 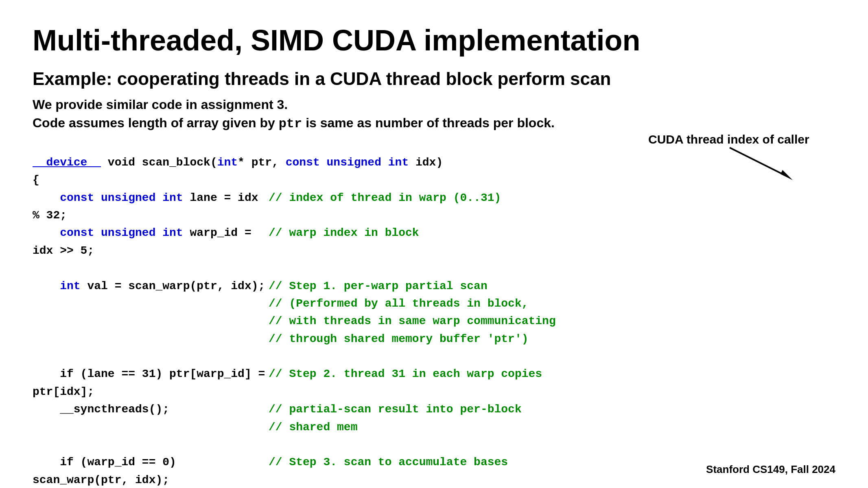 What do you see at coordinates (717, 156) in the screenshot?
I see `annotation-arrow: CUDA thread index of caller` at bounding box center [717, 156].